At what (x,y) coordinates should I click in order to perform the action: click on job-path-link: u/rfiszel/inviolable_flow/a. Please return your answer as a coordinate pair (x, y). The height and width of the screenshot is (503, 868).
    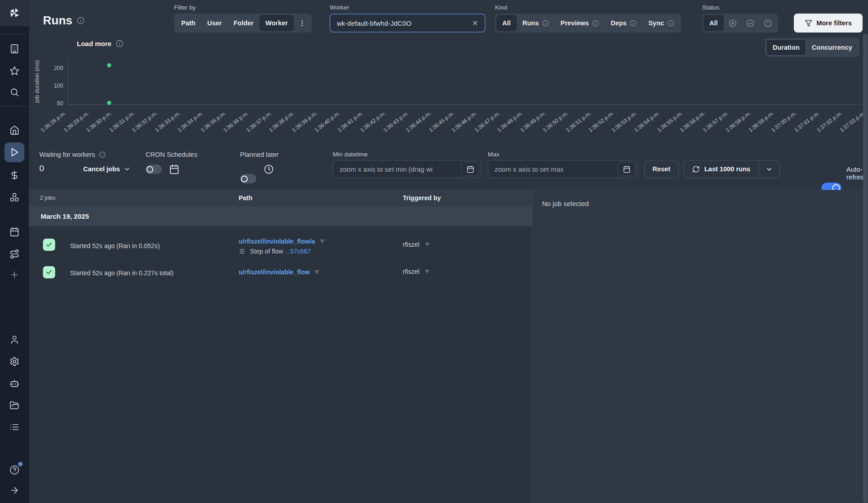
    Looking at the image, I should click on (277, 241).